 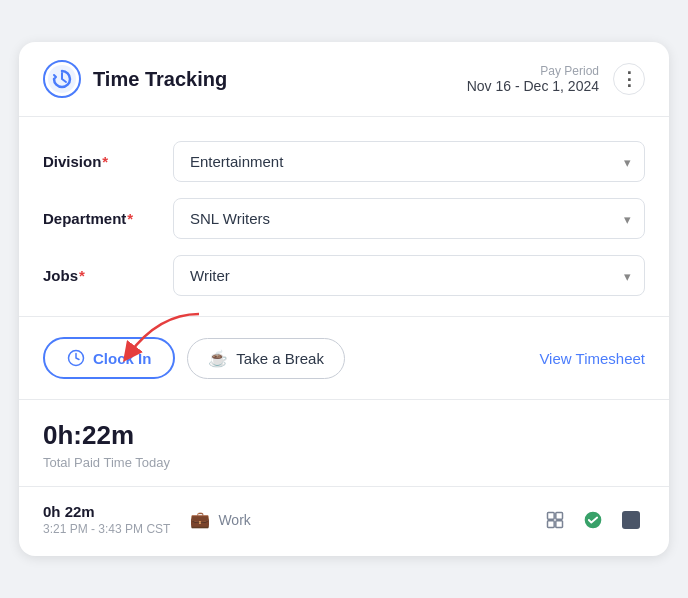 I want to click on entry-type: Work, so click(x=234, y=520).